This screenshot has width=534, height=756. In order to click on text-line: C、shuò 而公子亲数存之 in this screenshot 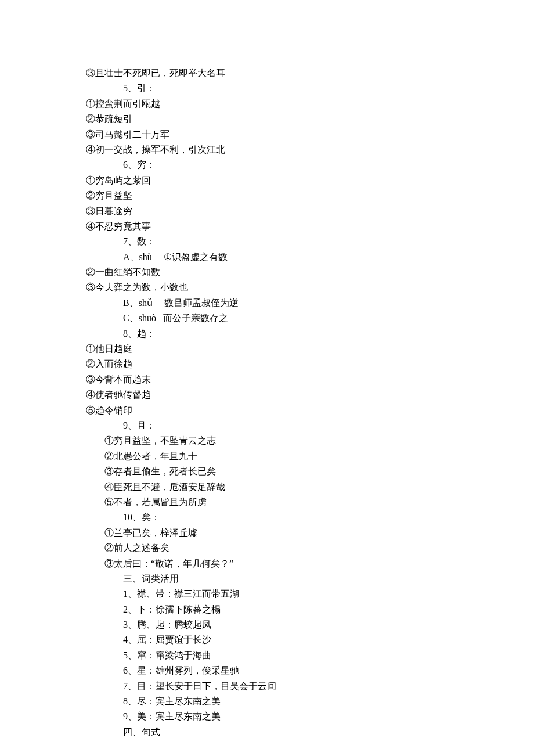, I will do `click(267, 318)`.